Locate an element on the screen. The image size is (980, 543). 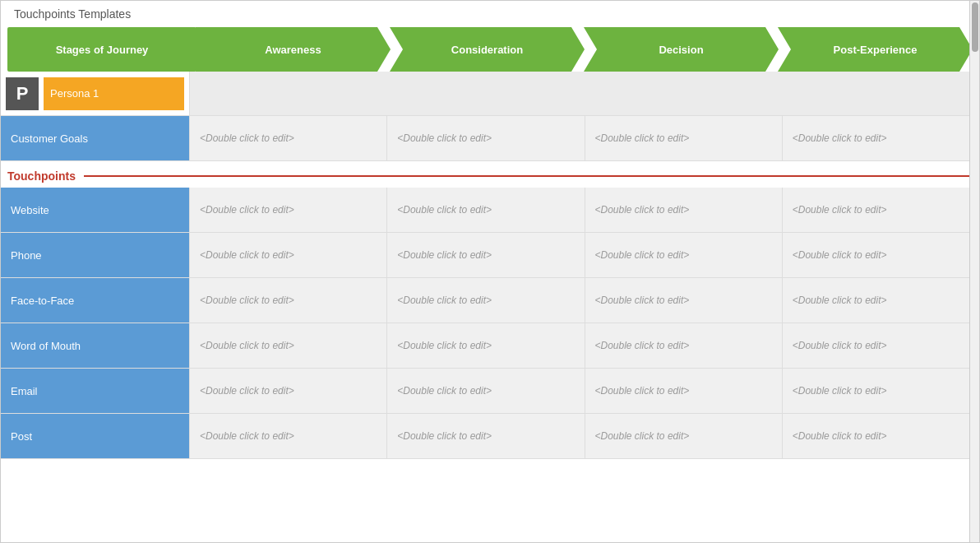
page-title: Touchpoints Templates is located at coordinates (490, 14).